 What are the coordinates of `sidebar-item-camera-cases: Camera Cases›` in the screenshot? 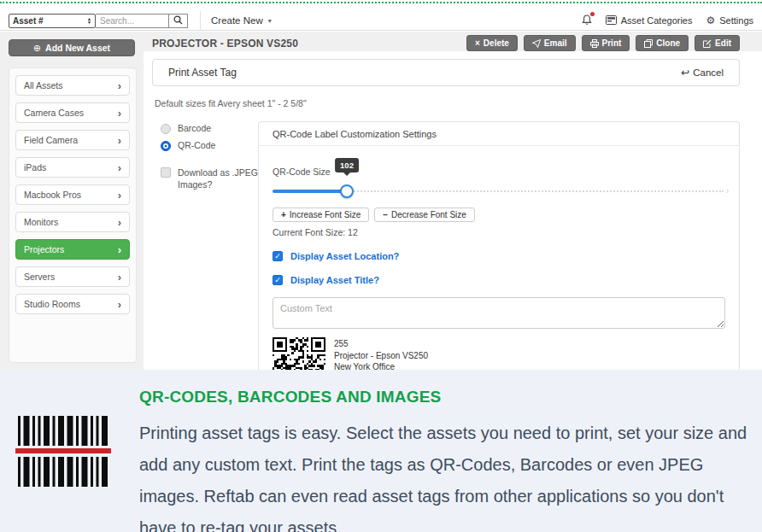 It's located at (73, 113).